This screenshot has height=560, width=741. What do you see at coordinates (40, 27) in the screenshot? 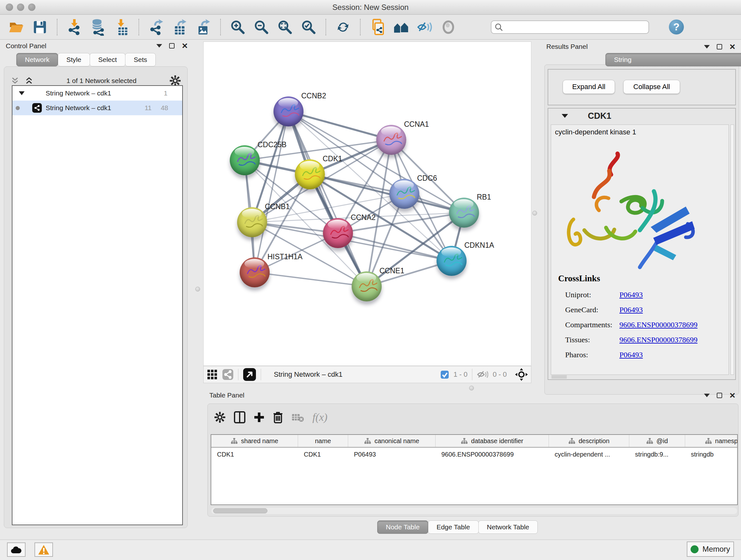
I see `save-session-button` at bounding box center [40, 27].